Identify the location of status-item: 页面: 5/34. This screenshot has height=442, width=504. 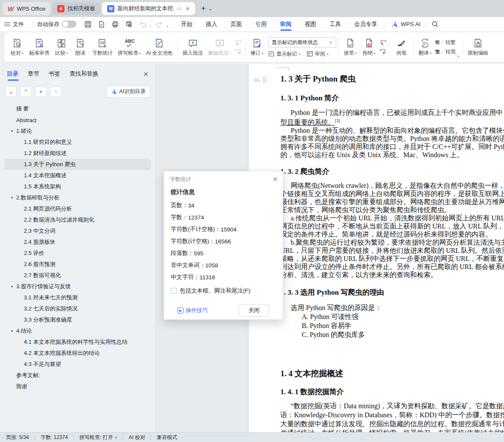
(17, 437).